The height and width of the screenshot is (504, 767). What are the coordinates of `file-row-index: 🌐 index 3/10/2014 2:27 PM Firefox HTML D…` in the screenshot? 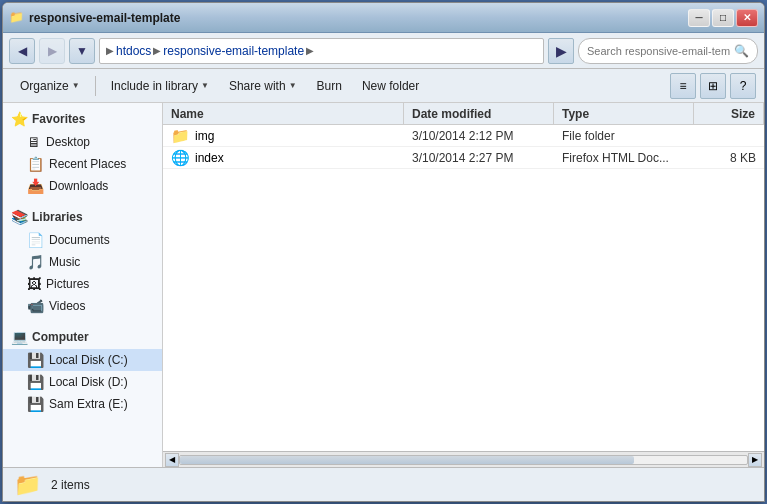 It's located at (464, 158).